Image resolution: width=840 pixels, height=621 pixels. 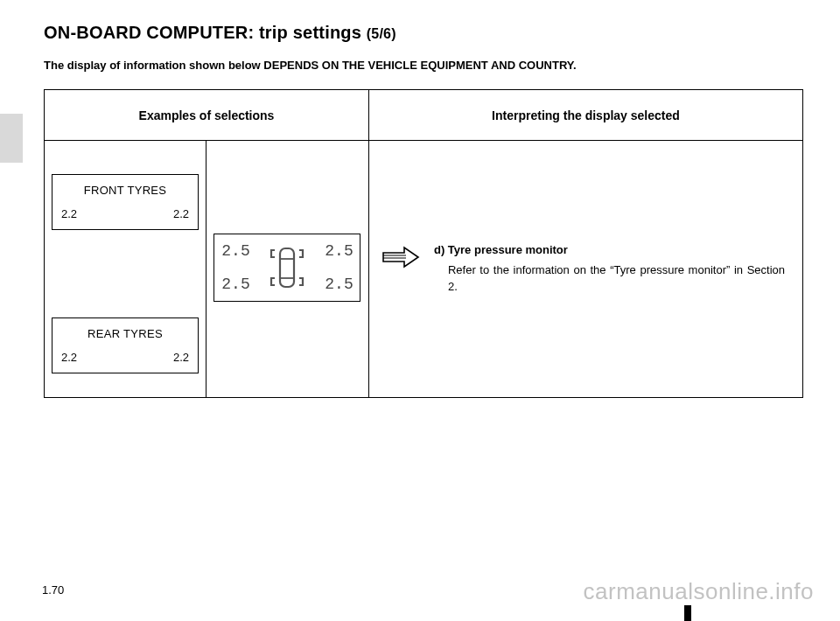 What do you see at coordinates (382, 33) in the screenshot?
I see `title-part: (5/6)` at bounding box center [382, 33].